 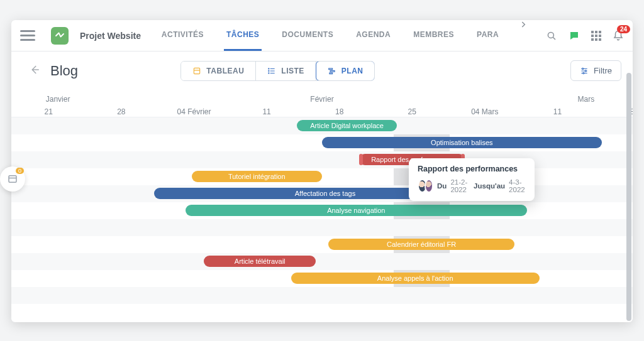 What do you see at coordinates (552, 36) in the screenshot?
I see `search-icon` at bounding box center [552, 36].